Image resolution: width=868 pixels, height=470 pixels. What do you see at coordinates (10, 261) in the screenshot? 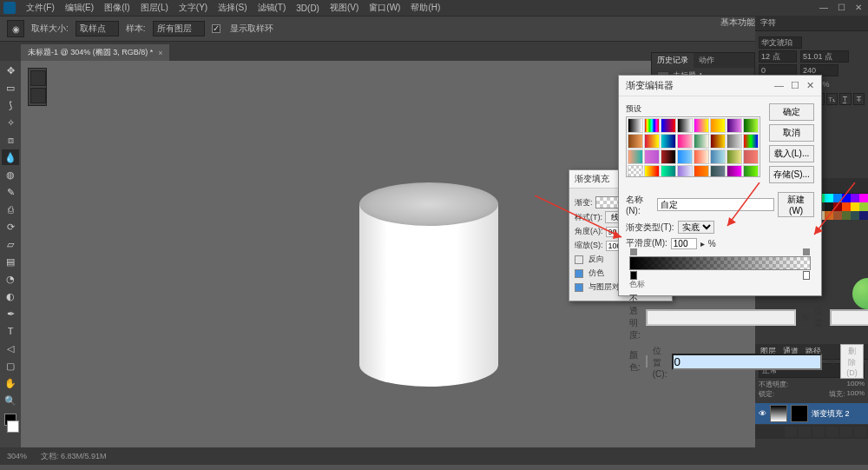
I see `gradient-tool: ▤` at bounding box center [10, 261].